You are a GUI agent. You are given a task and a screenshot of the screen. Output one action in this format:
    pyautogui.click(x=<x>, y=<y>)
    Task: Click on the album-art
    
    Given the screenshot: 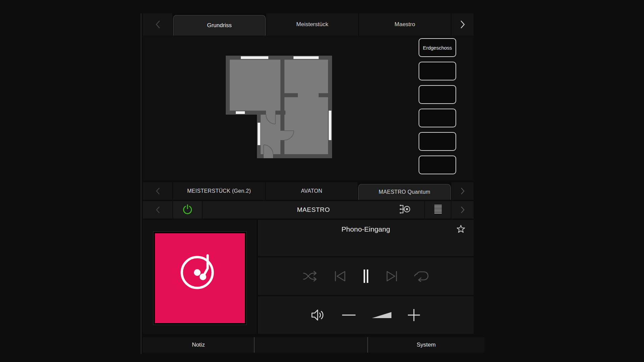 What is the action you would take?
    pyautogui.click(x=200, y=278)
    